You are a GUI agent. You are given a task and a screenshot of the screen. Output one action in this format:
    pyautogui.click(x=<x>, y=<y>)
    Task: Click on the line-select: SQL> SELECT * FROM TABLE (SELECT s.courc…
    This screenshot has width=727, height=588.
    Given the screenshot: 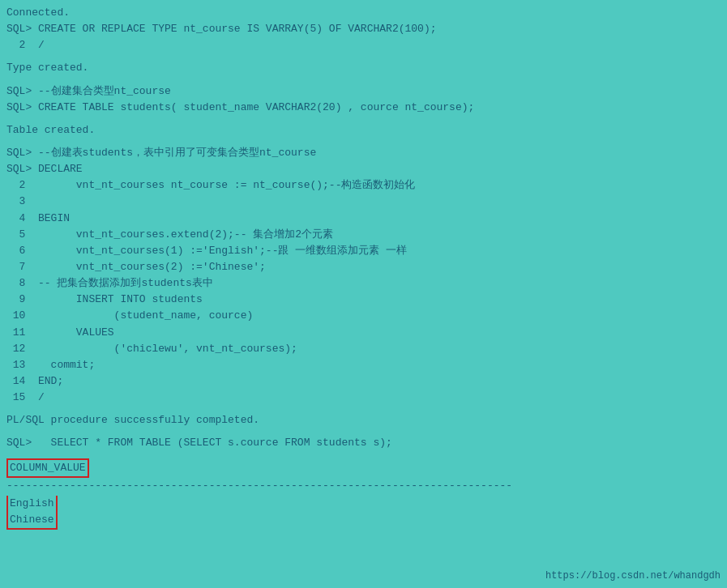 What is the action you would take?
    pyautogui.click(x=363, y=443)
    